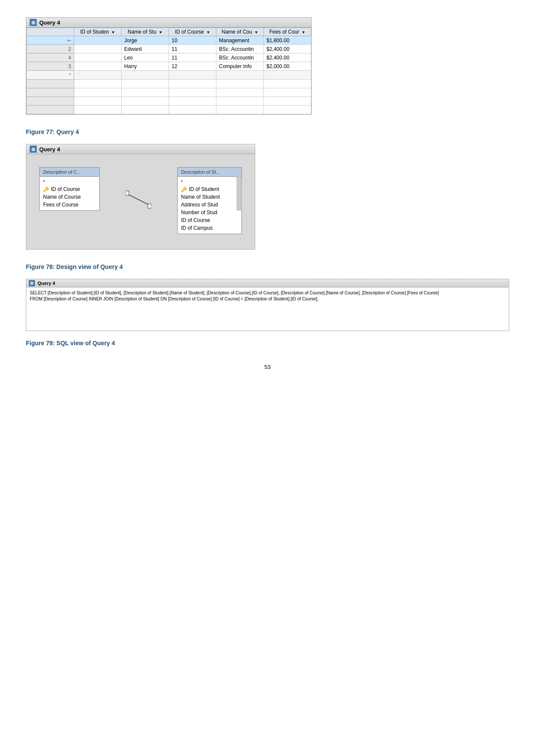 This screenshot has height=756, width=535. Describe the element at coordinates (267, 367) in the screenshot. I see `page-number: 53` at that location.